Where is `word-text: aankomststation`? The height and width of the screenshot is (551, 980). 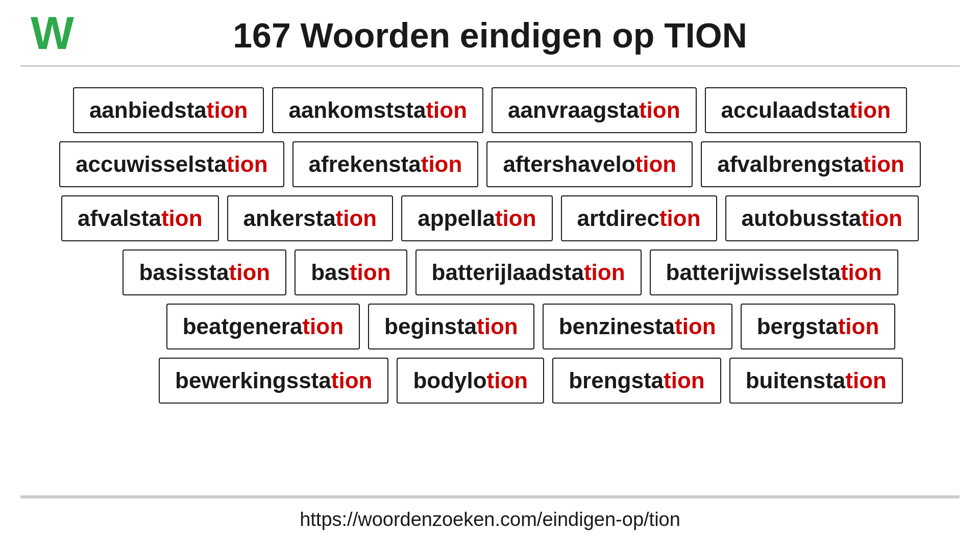 word-text: aankomststation is located at coordinates (378, 110).